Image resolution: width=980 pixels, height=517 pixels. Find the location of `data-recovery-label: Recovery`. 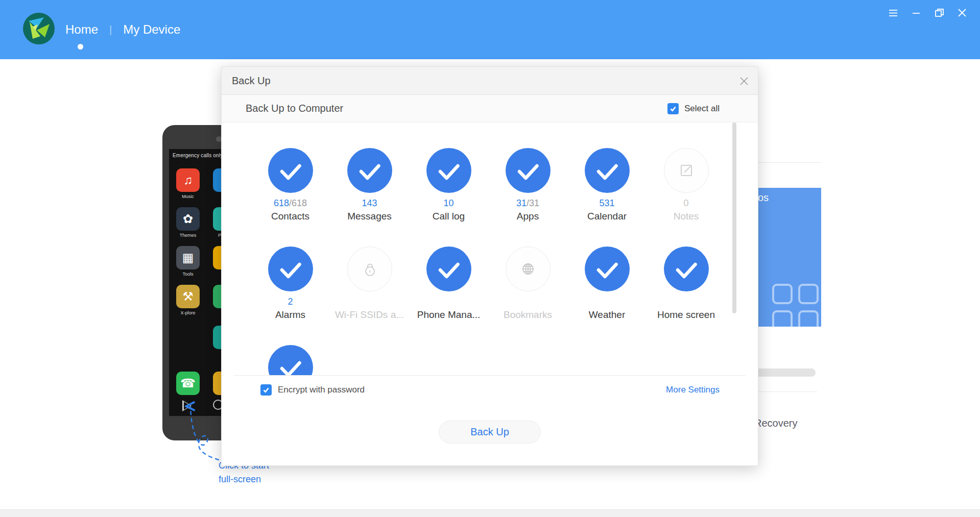

data-recovery-label: Recovery is located at coordinates (776, 424).